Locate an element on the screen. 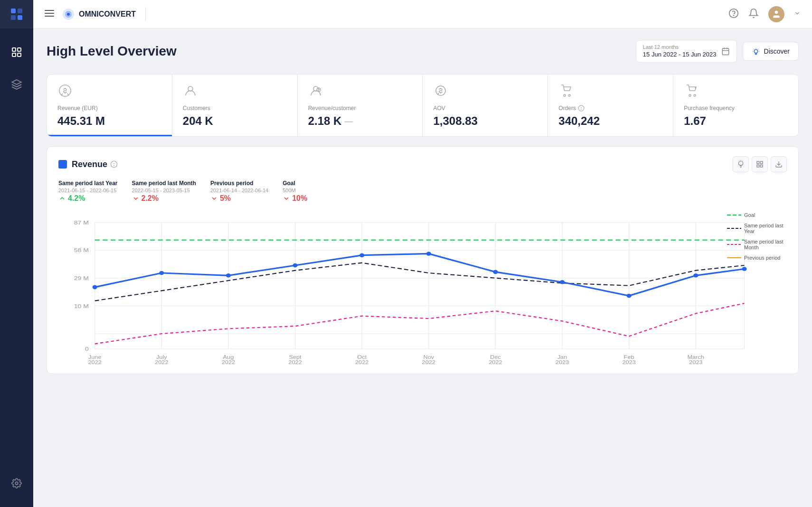  sidebar-bottom is located at coordinates (17, 488).